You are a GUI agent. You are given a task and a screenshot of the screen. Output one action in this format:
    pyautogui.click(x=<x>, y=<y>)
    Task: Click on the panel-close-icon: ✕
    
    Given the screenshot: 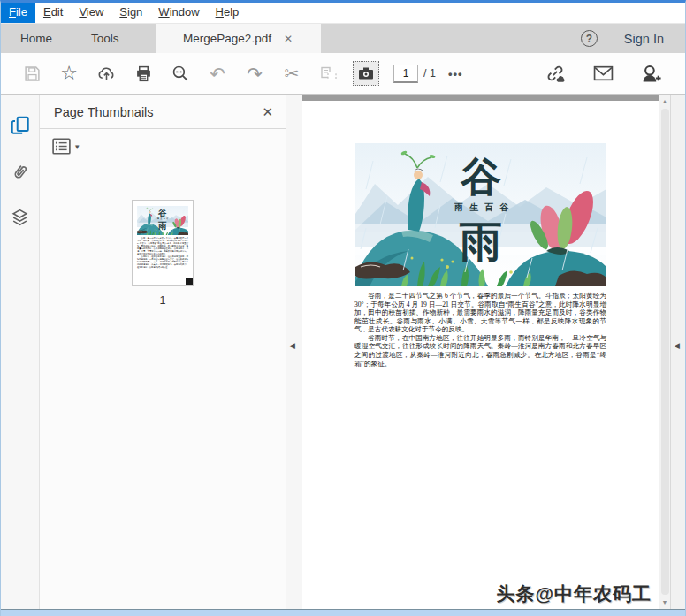 What is the action you would take?
    pyautogui.click(x=267, y=112)
    